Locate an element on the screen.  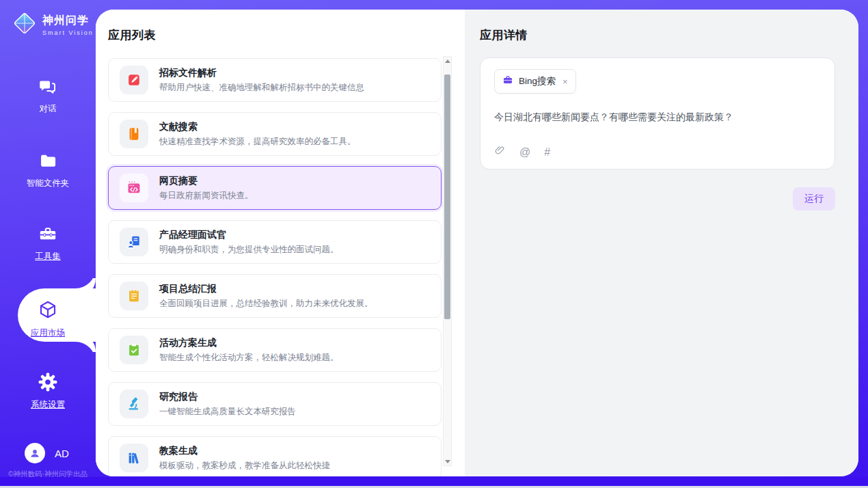
app-description: 快速精准查找学术资源，提高研究效率的必备工具。 is located at coordinates (258, 142).